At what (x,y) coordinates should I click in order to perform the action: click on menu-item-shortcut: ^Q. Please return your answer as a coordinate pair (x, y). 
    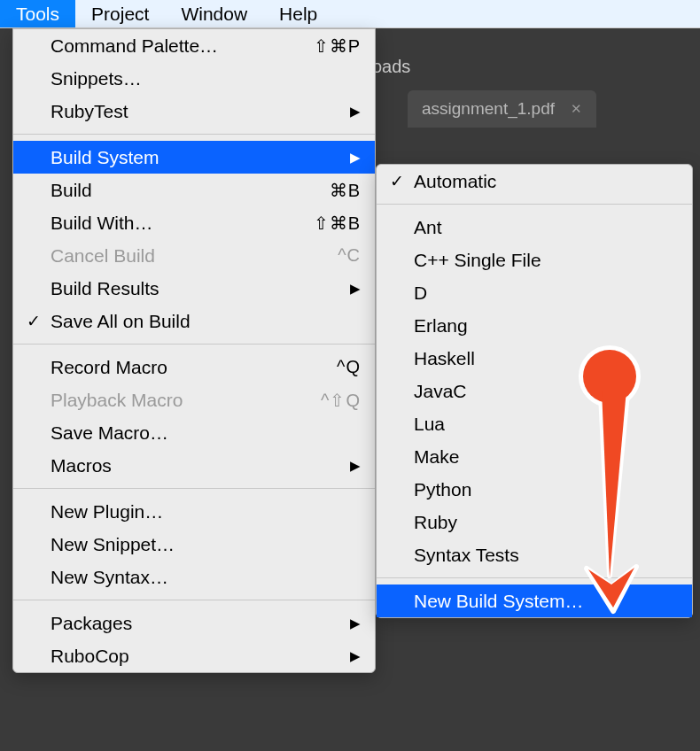
    Looking at the image, I should click on (349, 367).